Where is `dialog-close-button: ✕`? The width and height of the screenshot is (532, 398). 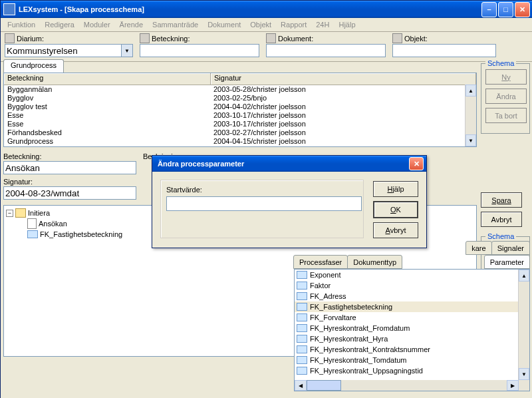
dialog-close-button: ✕ is located at coordinates (416, 164).